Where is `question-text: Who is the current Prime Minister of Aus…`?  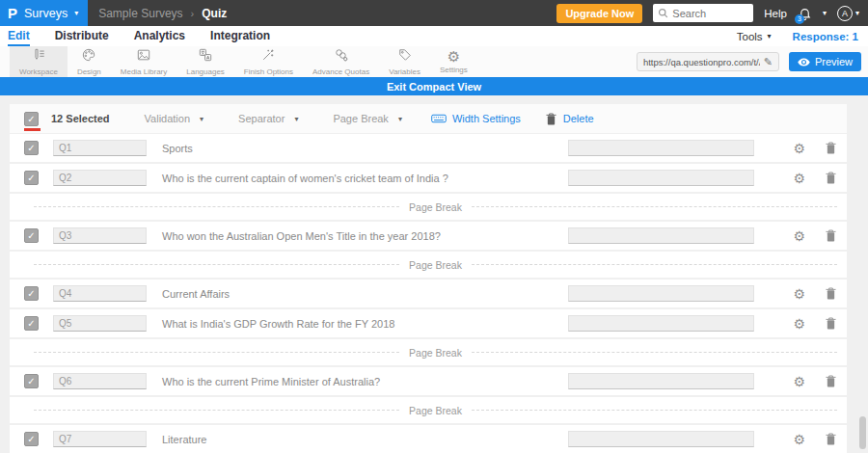 question-text: Who is the current Prime Minister of Aus… is located at coordinates (271, 382).